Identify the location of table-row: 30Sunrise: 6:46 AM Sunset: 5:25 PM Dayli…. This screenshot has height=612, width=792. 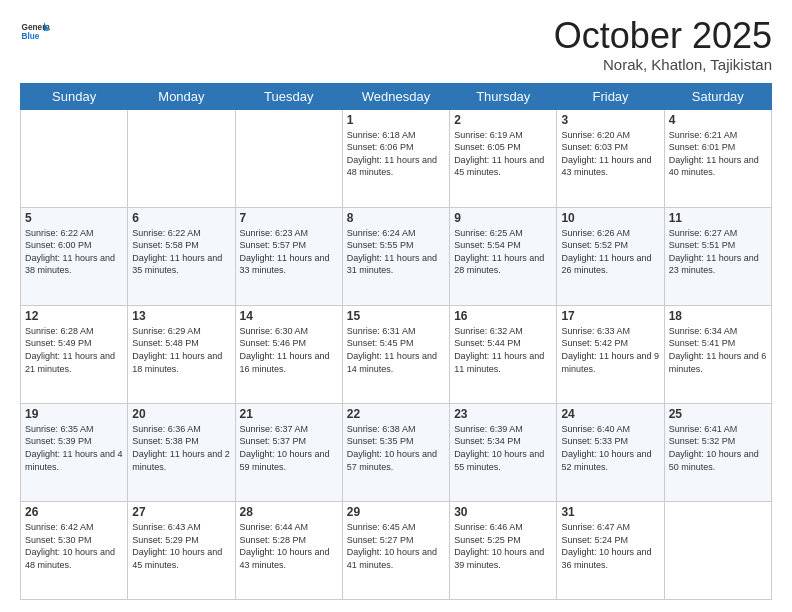
(504, 550).